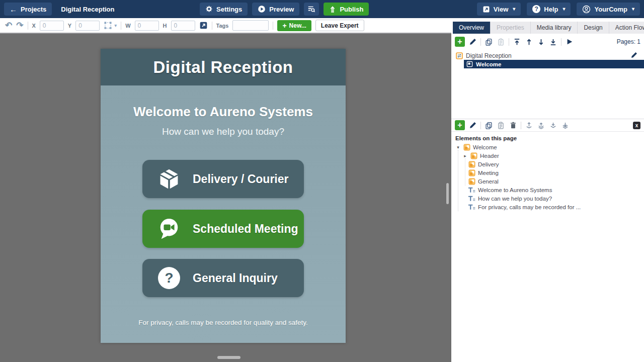 The width and height of the screenshot is (644, 362). I want to click on pop-out-icon, so click(486, 9).